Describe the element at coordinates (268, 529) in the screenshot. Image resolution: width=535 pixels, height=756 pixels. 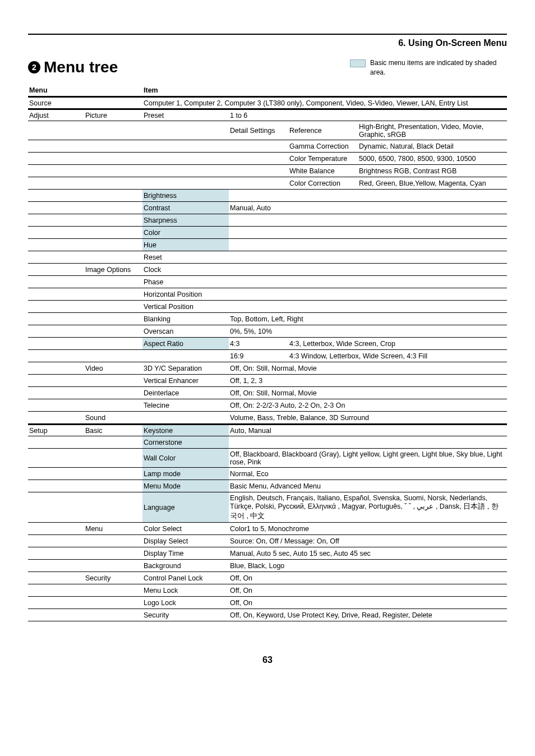
I see `table-row: MenuColor SelectColor1 to 5, Monochrome` at that location.